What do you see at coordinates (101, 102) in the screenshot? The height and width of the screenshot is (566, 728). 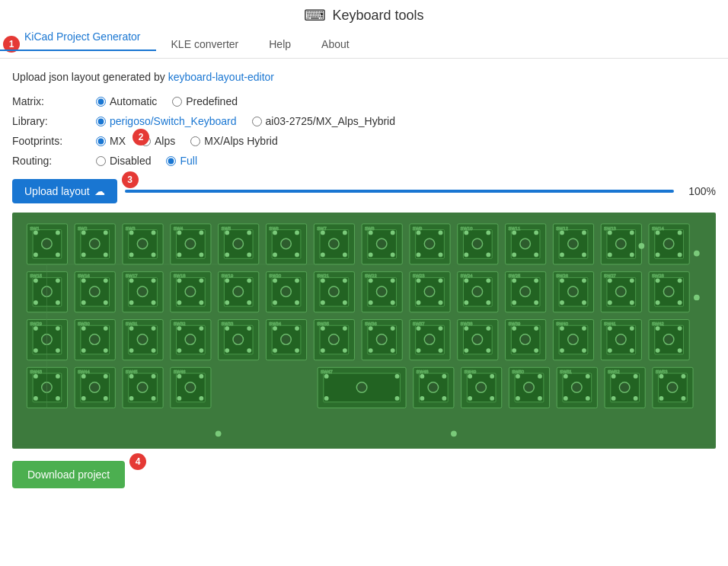 I see `matrix-auto-radio` at bounding box center [101, 102].